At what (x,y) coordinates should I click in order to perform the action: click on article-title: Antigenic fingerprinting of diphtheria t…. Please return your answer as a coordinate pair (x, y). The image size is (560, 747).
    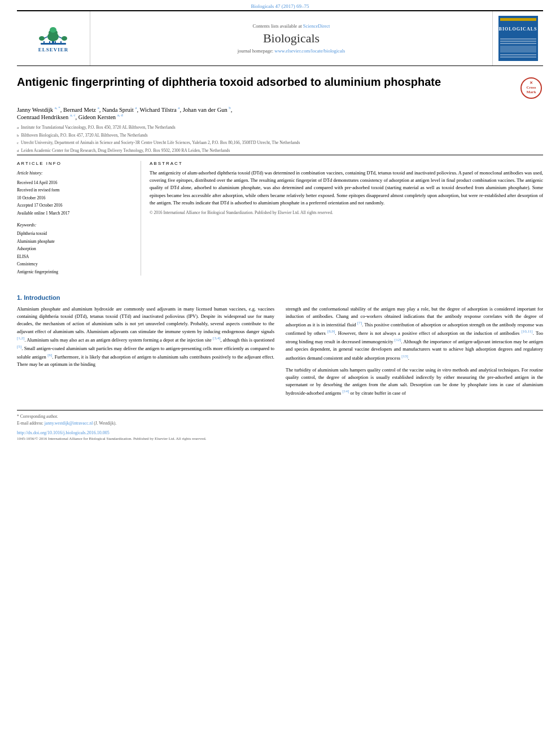
    Looking at the image, I should click on (263, 82).